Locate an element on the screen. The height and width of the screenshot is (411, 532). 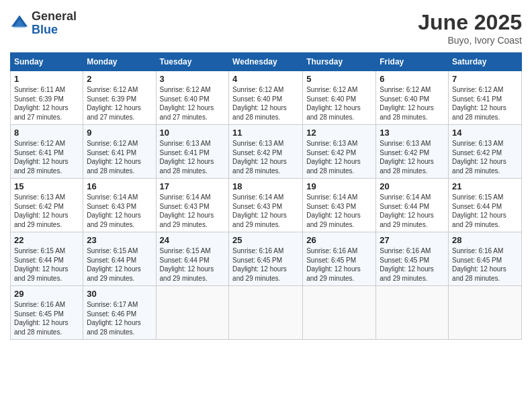
table-row: 17 Sunrise: 6:14 AMSunset: 6:43 PMDaylig… is located at coordinates (192, 205).